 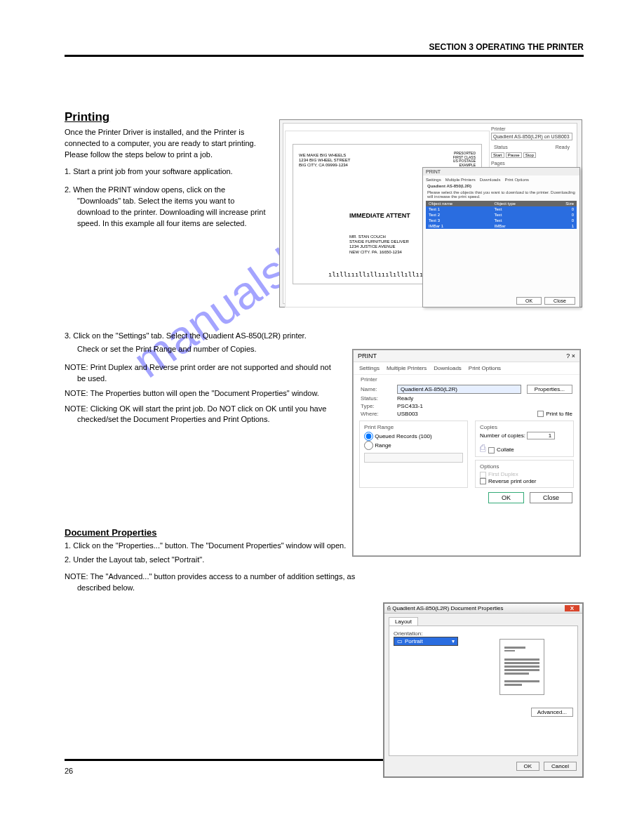 I want to click on pw-table-head: Object name Object type Size, so click(x=501, y=204).